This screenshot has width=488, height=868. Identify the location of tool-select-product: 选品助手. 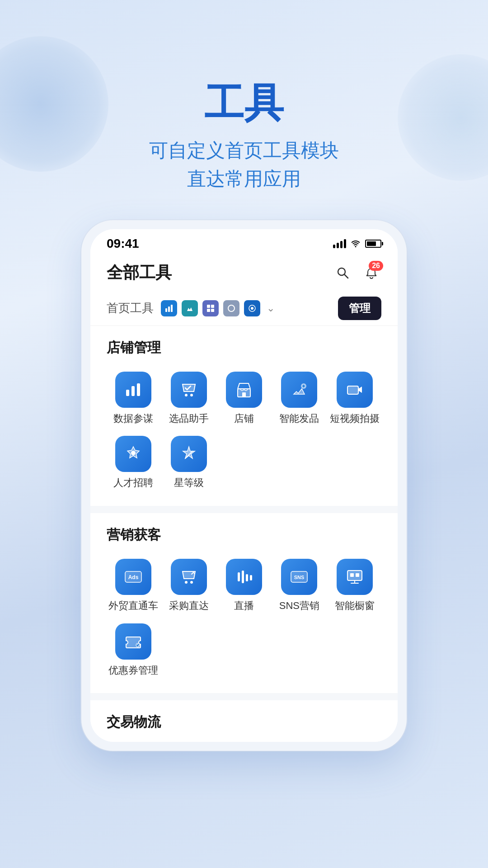
(188, 399).